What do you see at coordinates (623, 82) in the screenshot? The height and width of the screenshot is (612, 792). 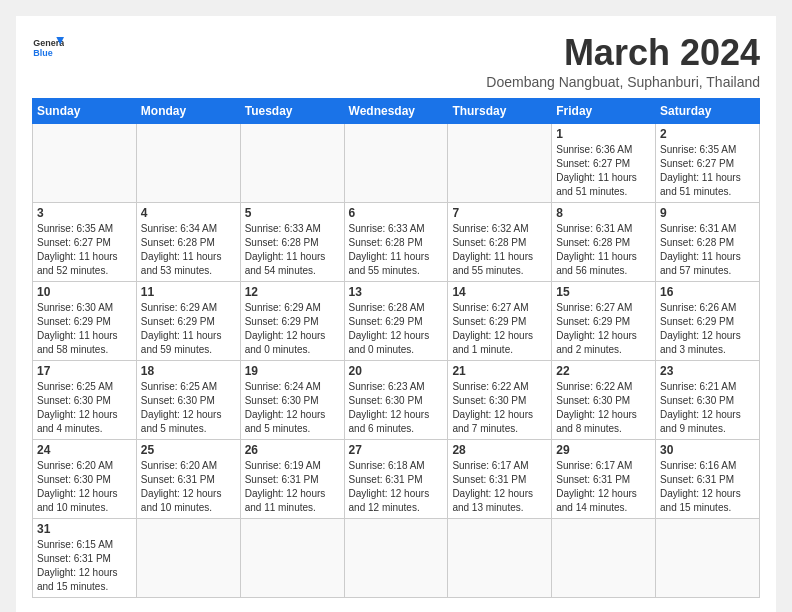 I see `location-subtitle: Doembang Nangbuat, Suphanburi, Thailand` at bounding box center [623, 82].